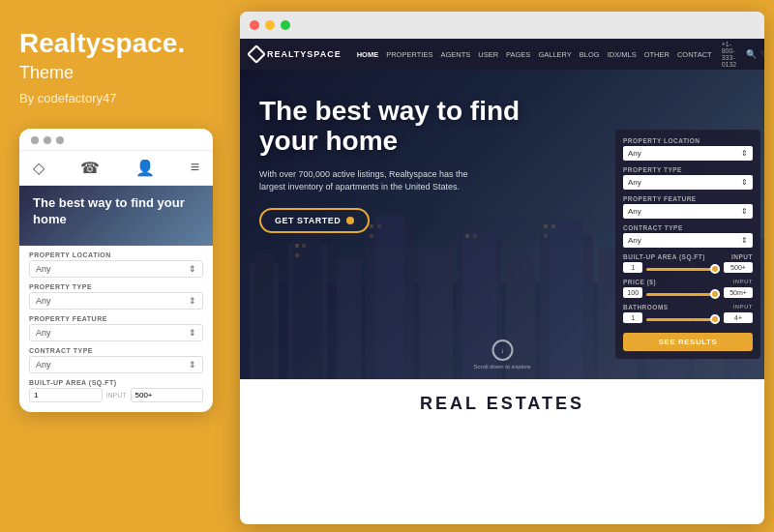 The width and height of the screenshot is (774, 532). I want to click on logo-diamond-icon, so click(256, 54).